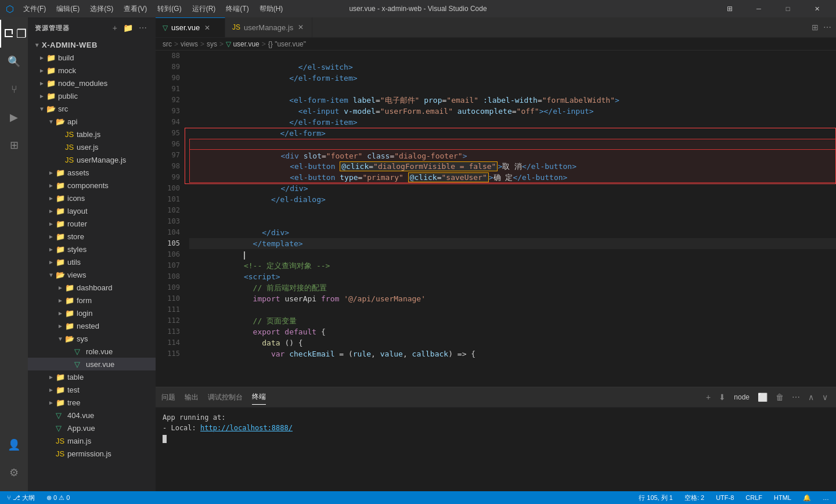 The height and width of the screenshot is (504, 836). Describe the element at coordinates (287, 44) in the screenshot. I see `breadcrumb-symbol: {} "user.vue"` at that location.